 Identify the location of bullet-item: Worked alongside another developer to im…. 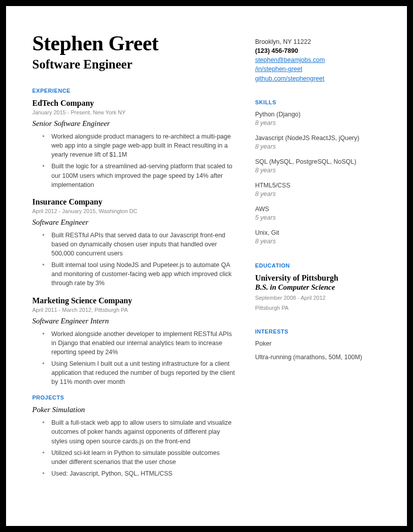
(140, 343).